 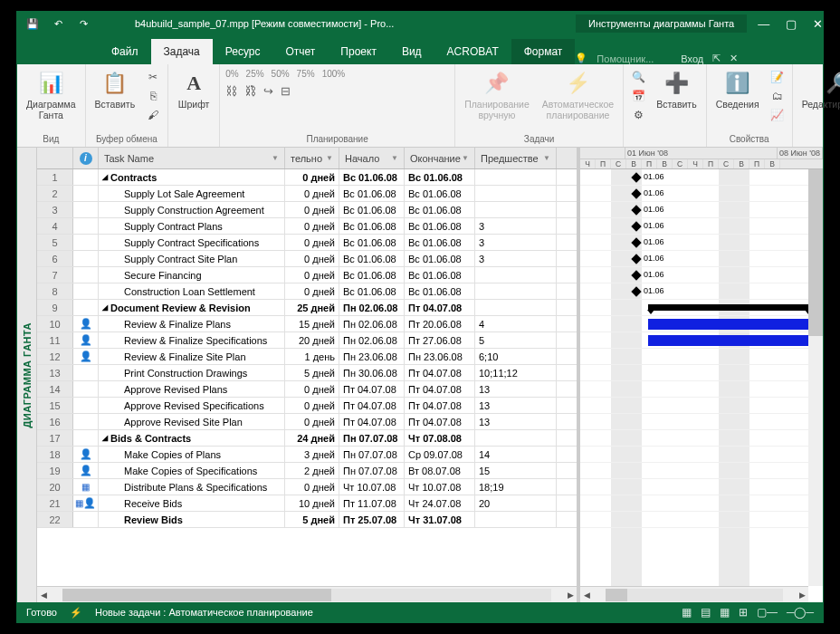 What do you see at coordinates (307, 422) in the screenshot?
I see `table-row: 16Approve Revised Site Plan0 днейПт 04.0…` at bounding box center [307, 422].